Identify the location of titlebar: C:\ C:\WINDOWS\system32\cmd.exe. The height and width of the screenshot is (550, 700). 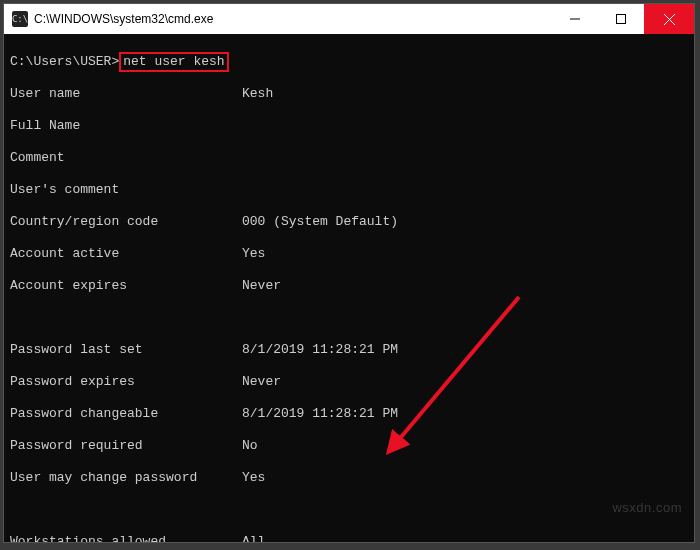
(349, 19).